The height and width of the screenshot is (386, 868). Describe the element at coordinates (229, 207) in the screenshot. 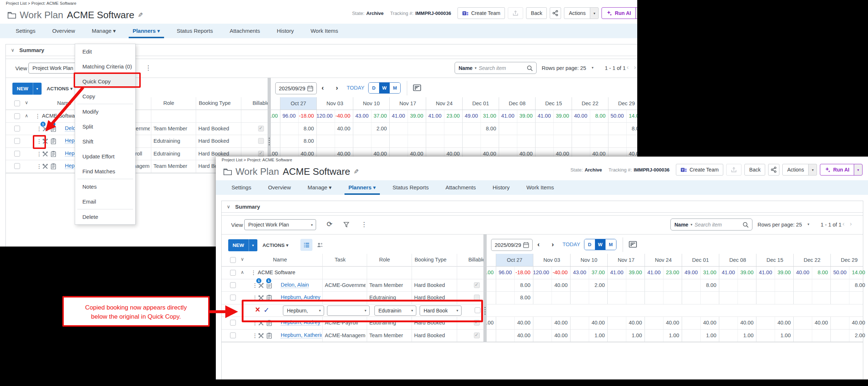

I see `summary-collapse-icon: ∨` at that location.